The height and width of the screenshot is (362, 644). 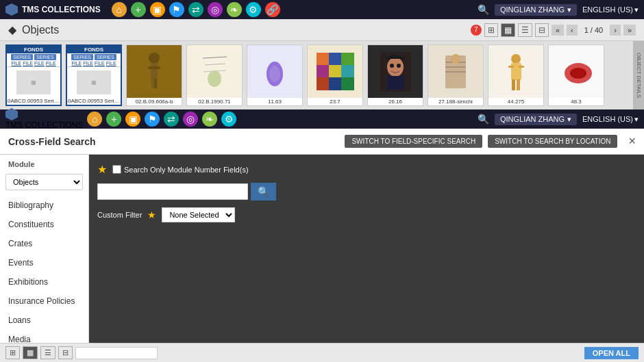 What do you see at coordinates (12, 353) in the screenshot?
I see `bottom-thumbnail-view: ⊞` at bounding box center [12, 353].